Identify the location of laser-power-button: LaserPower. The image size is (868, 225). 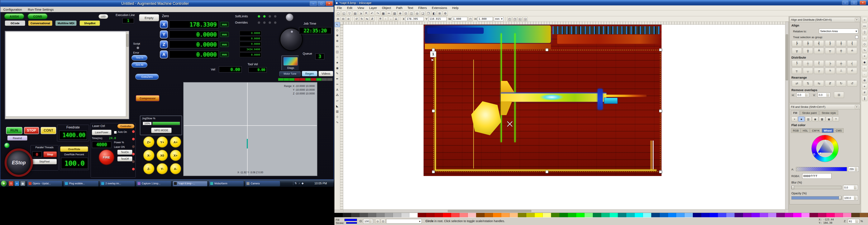
(102, 132).